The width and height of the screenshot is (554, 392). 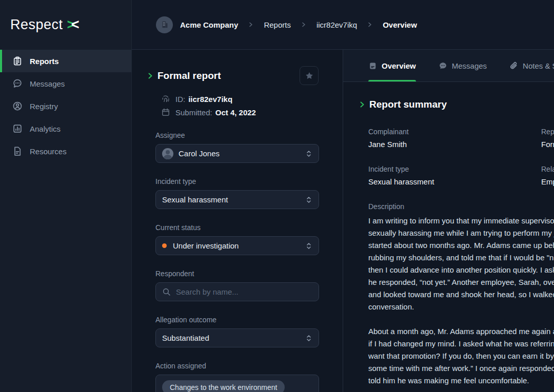 I want to click on report-type-value: Formal, so click(x=548, y=145).